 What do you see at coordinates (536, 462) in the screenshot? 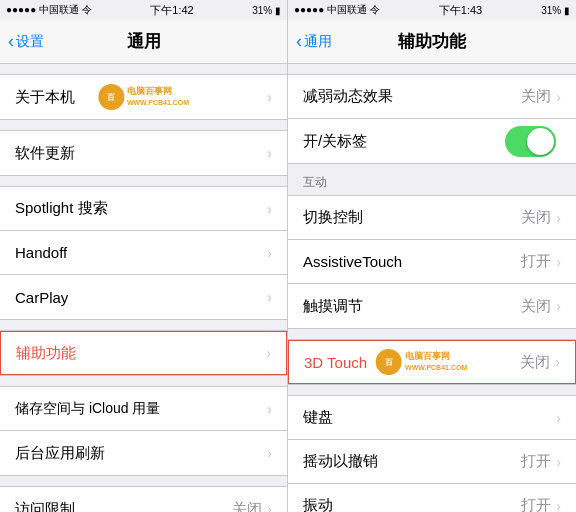
I see `item-shake-undo-value: 打开` at bounding box center [536, 462].